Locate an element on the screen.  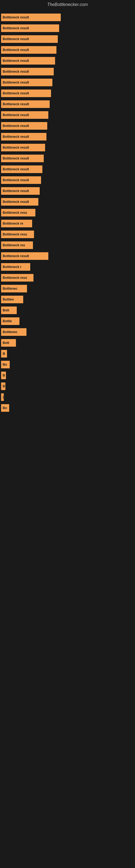
bottleneck-bar-11: Bottleneck result is located at coordinates (24, 126).